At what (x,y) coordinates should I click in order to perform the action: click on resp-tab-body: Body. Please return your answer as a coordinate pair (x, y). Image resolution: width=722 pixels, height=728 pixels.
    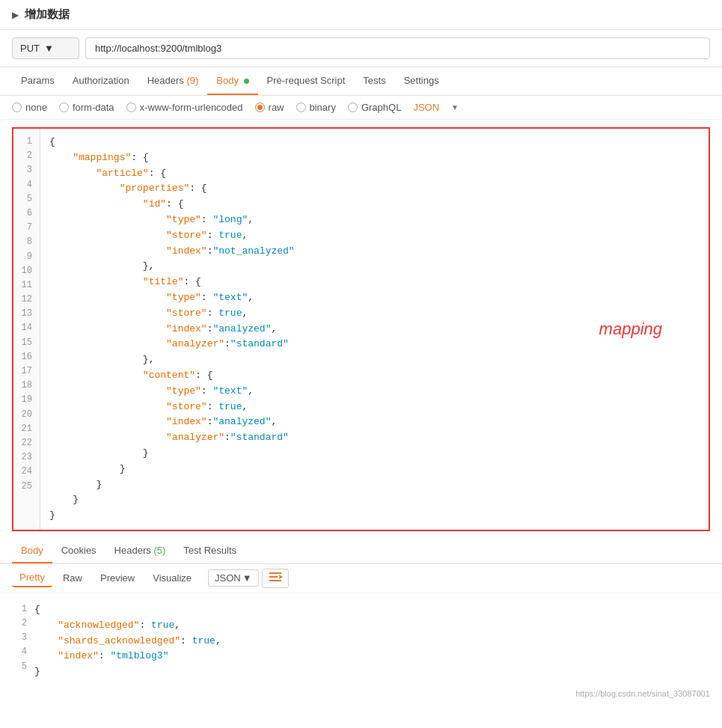
    Looking at the image, I should click on (32, 551).